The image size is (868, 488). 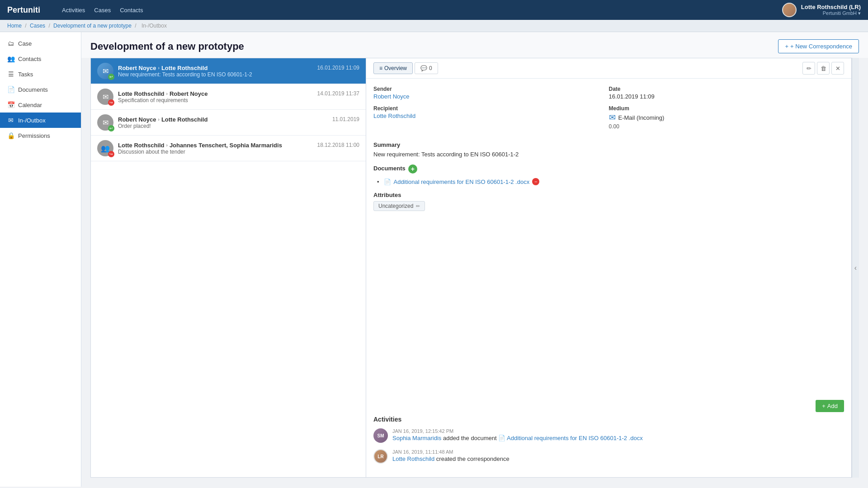 What do you see at coordinates (228, 123) in the screenshot?
I see `correspondence-item-3: ✉ ↩ Robert Noyce › Lotte Rothschild 11.0…` at bounding box center [228, 123].